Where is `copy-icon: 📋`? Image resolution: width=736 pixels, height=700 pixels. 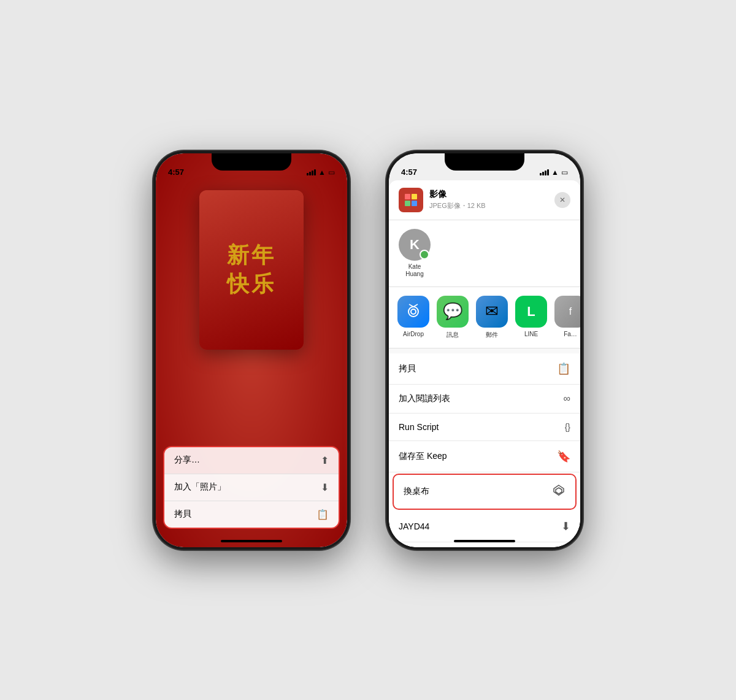 copy-icon: 📋 is located at coordinates (323, 514).